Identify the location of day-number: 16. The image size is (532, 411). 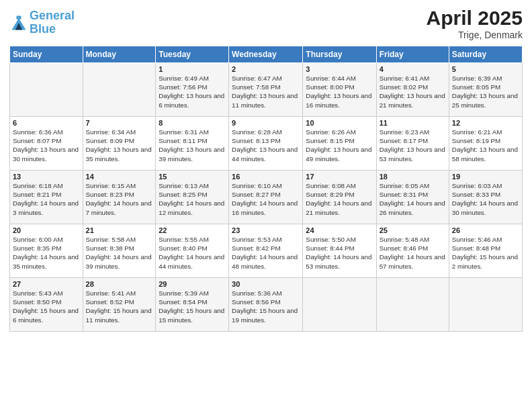
(266, 177).